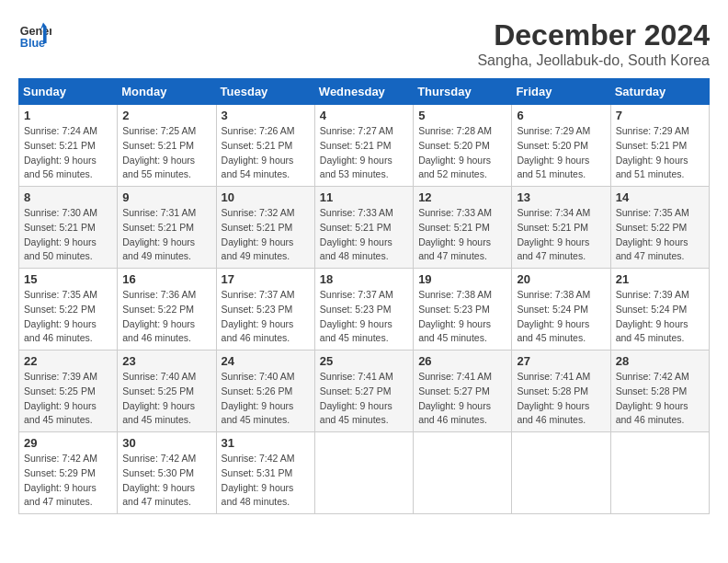 This screenshot has width=728, height=563. What do you see at coordinates (265, 309) in the screenshot?
I see `calendar-day-cell: 17 Sunrise: 7:37 AM Sunset: 5:23 PM Dayl…` at bounding box center [265, 309].